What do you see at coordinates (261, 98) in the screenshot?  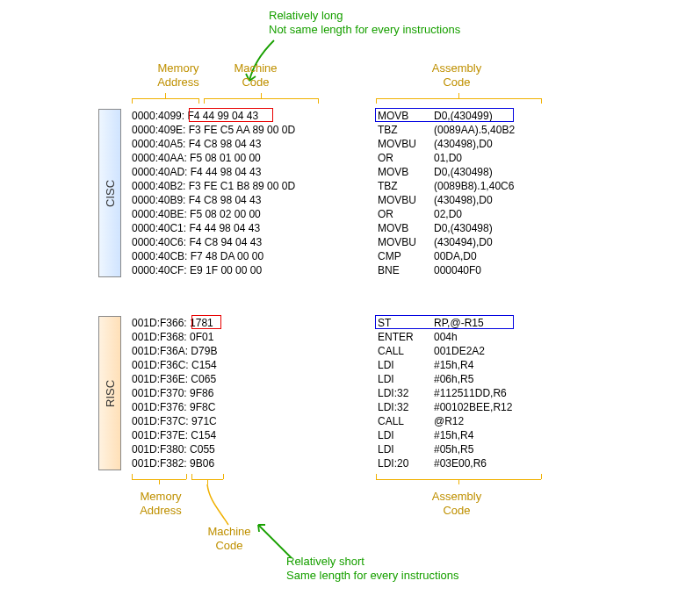 I see `brace-mc-top` at bounding box center [261, 98].